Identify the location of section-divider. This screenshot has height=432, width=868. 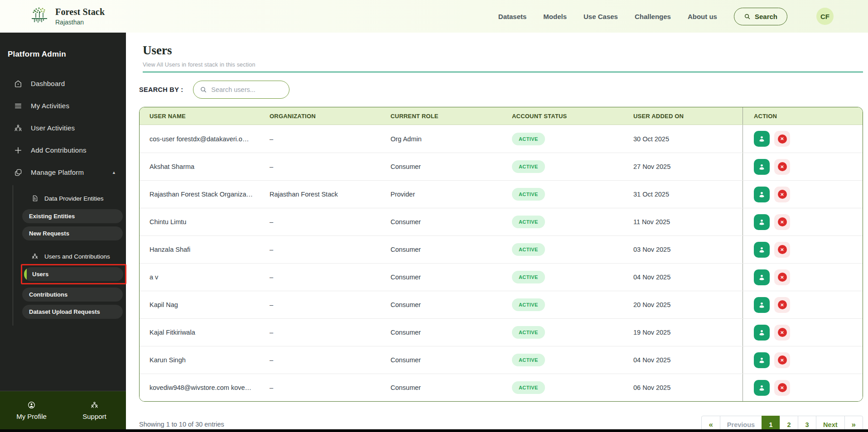
(503, 72).